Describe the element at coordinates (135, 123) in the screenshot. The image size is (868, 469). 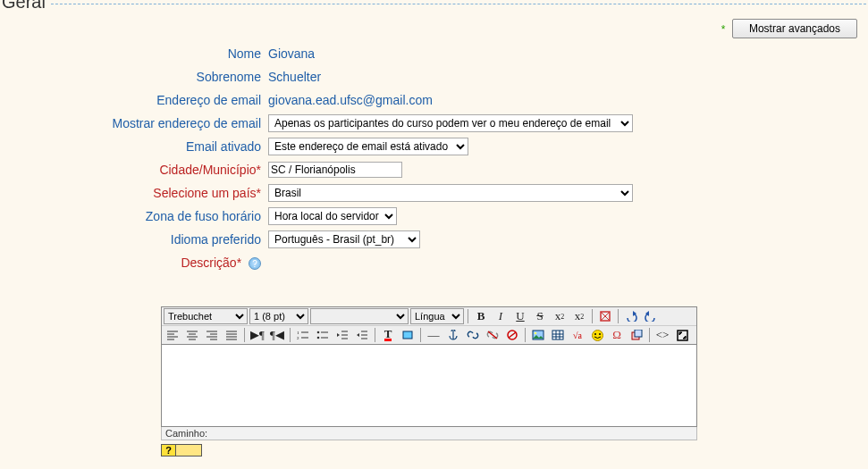
I see `label-mostrar-email: Mostrar endereço de email` at that location.